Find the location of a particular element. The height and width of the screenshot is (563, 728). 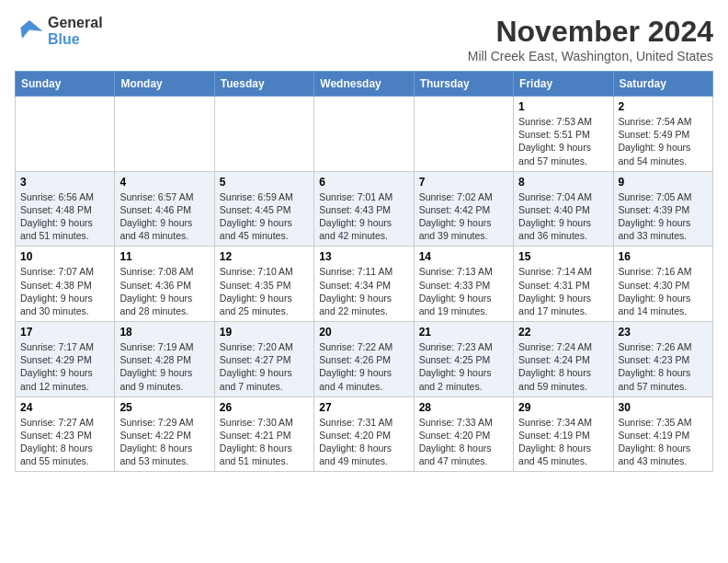

month-title: November 2024 is located at coordinates (590, 31).